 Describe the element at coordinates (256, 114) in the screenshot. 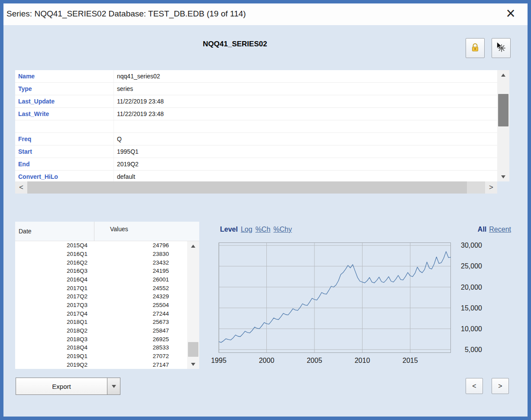

I see `property-row: Last_Write 11/22/2019 23:48` at that location.